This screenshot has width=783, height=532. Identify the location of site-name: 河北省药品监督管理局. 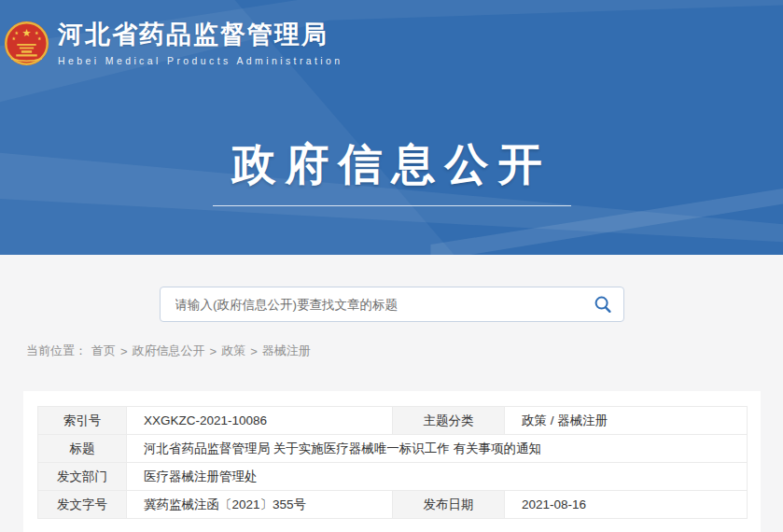
(201, 35).